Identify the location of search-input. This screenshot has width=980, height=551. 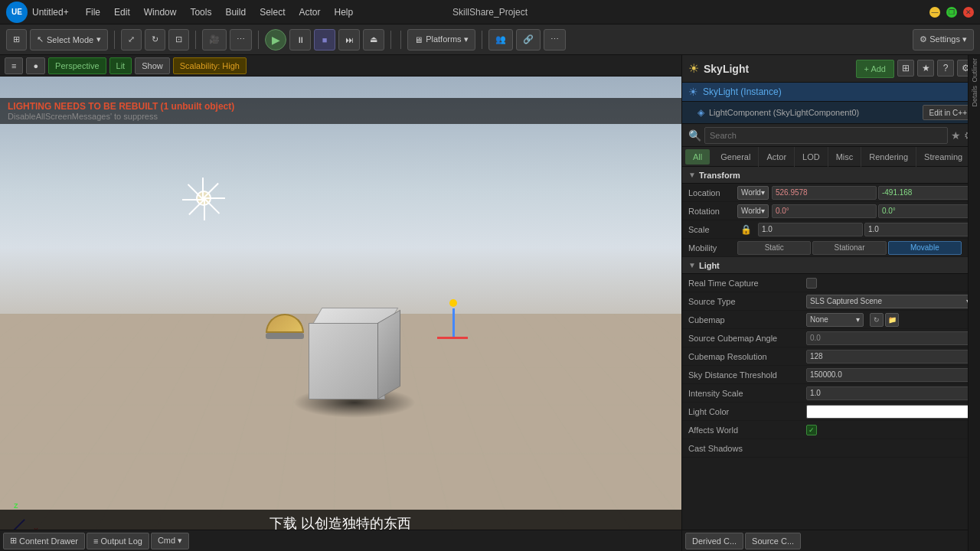
(826, 135).